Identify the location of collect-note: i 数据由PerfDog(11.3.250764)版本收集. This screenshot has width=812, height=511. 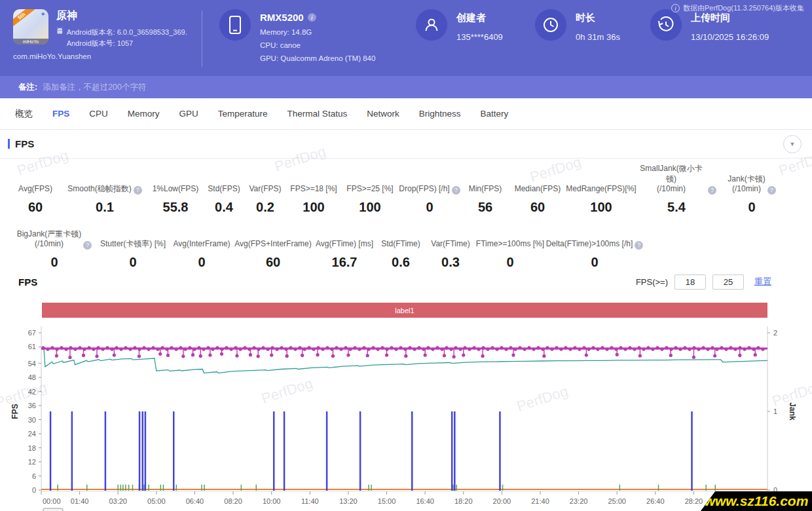
(737, 8).